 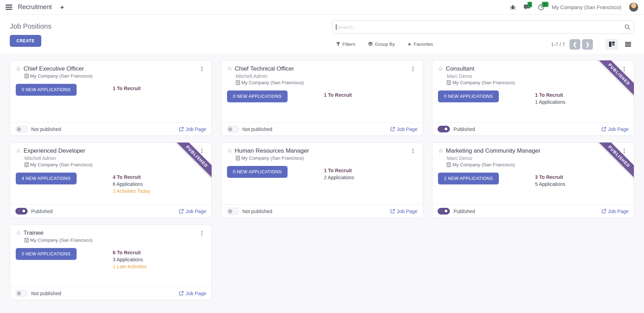 What do you see at coordinates (407, 211) in the screenshot?
I see `job-page-label: Job Page` at bounding box center [407, 211].